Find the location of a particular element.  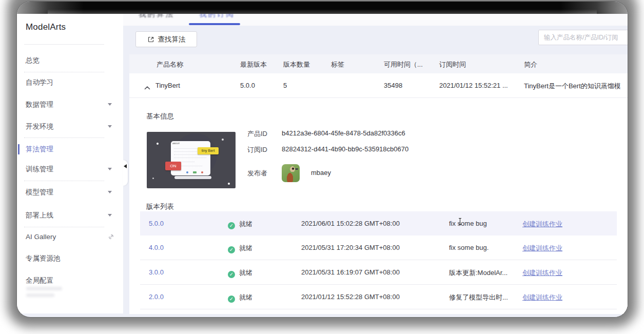

sidebar-item-label: 开发环境 is located at coordinates (40, 127).